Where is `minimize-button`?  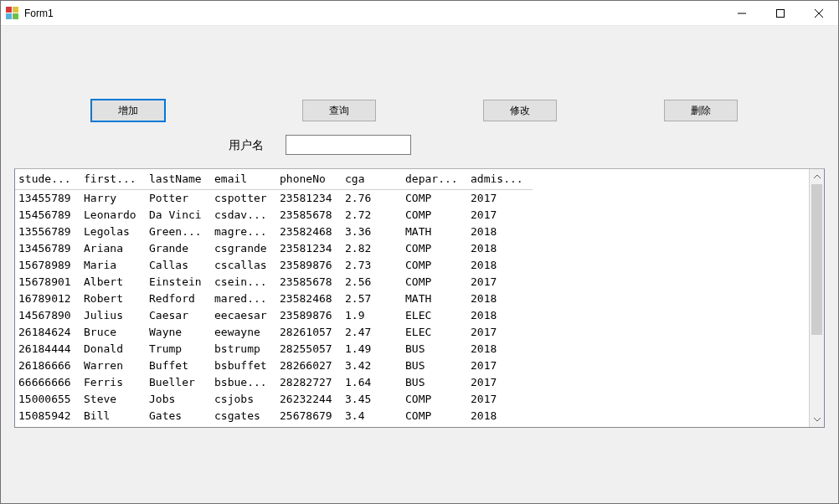
minimize-button is located at coordinates (742, 13).